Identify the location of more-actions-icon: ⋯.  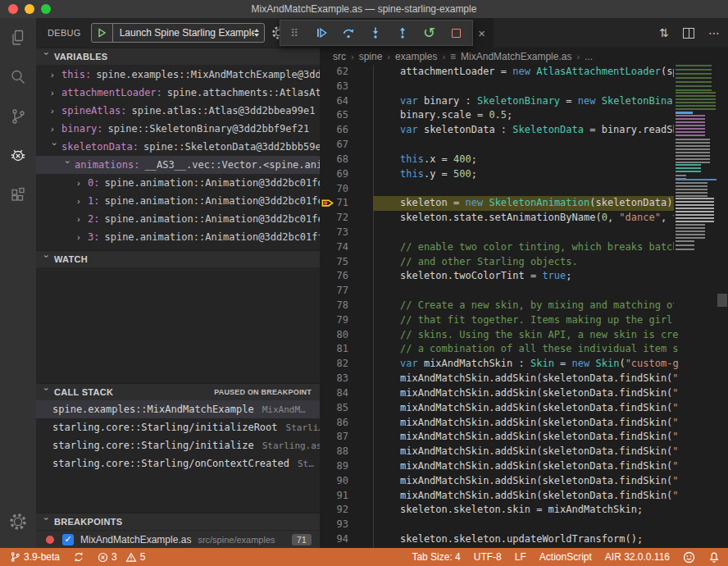
(714, 33).